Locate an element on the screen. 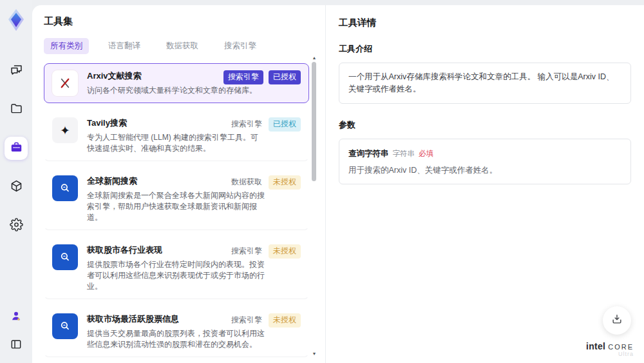 The width and height of the screenshot is (644, 363). scrollbar: ▲ ▼ is located at coordinates (314, 206).